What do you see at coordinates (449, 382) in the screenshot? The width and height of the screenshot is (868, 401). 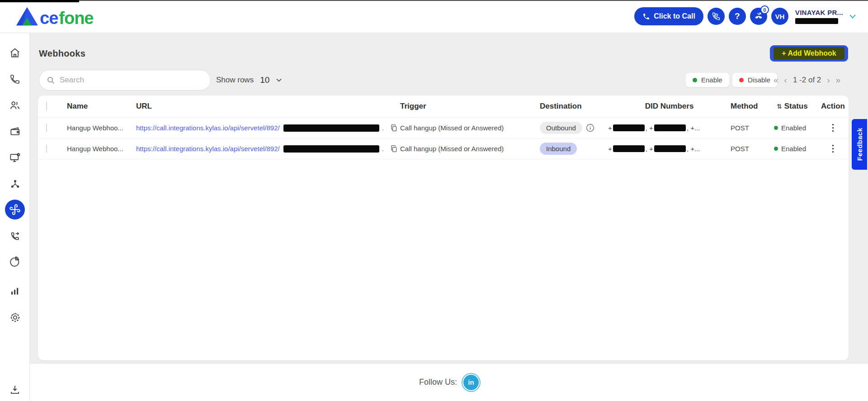 I see `footer: Follow Us: in` at bounding box center [449, 382].